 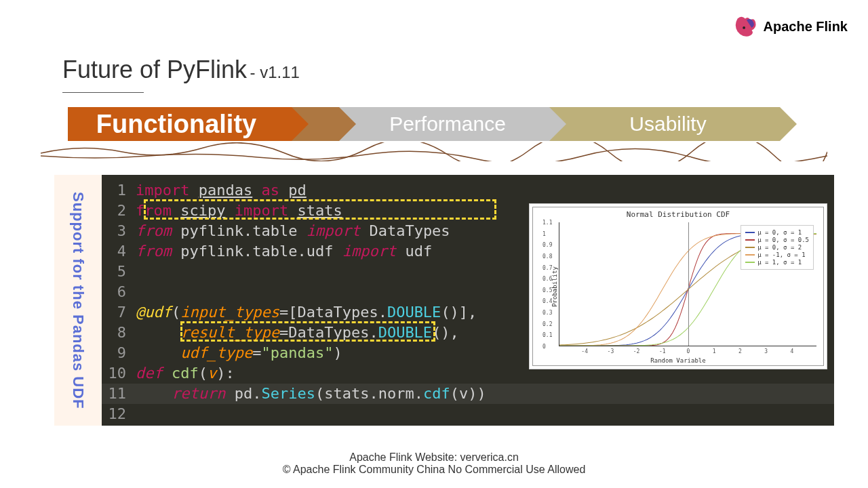 I want to click on line-number: 4, so click(x=119, y=251).